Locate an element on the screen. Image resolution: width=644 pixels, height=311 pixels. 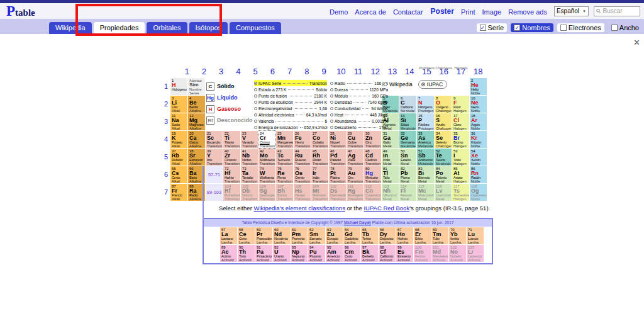
checkbox-nombres: ✓ is located at coordinates (517, 28).